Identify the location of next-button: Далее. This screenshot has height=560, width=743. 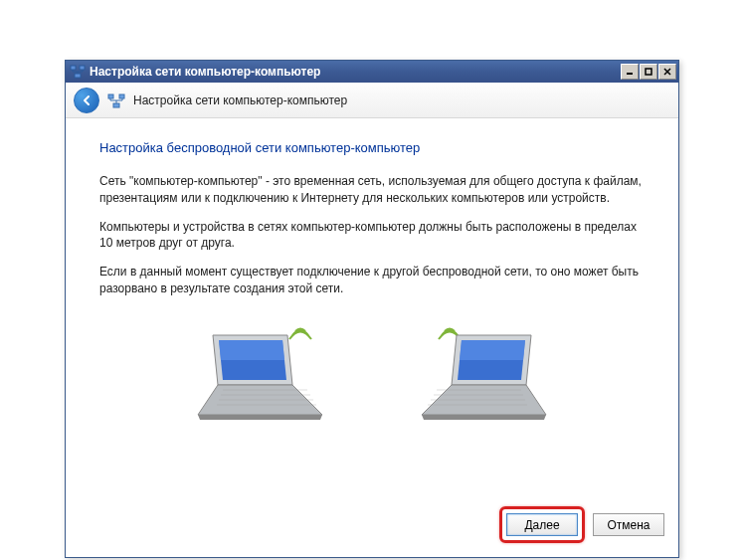
(542, 525).